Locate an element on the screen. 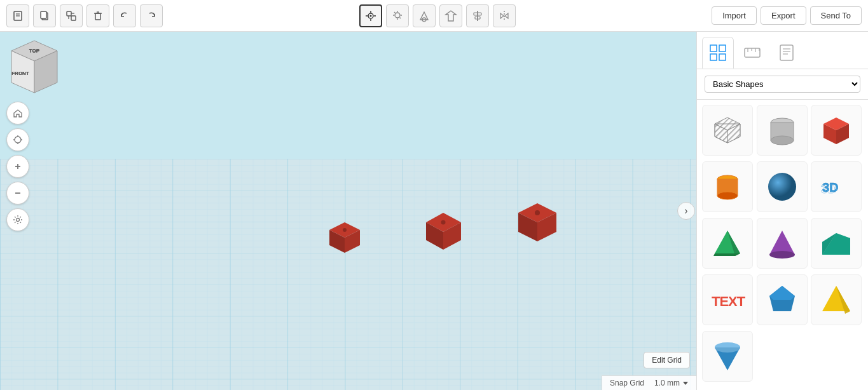 Image resolution: width=868 pixels, height=390 pixels. svg-text: TEXT is located at coordinates (729, 301).